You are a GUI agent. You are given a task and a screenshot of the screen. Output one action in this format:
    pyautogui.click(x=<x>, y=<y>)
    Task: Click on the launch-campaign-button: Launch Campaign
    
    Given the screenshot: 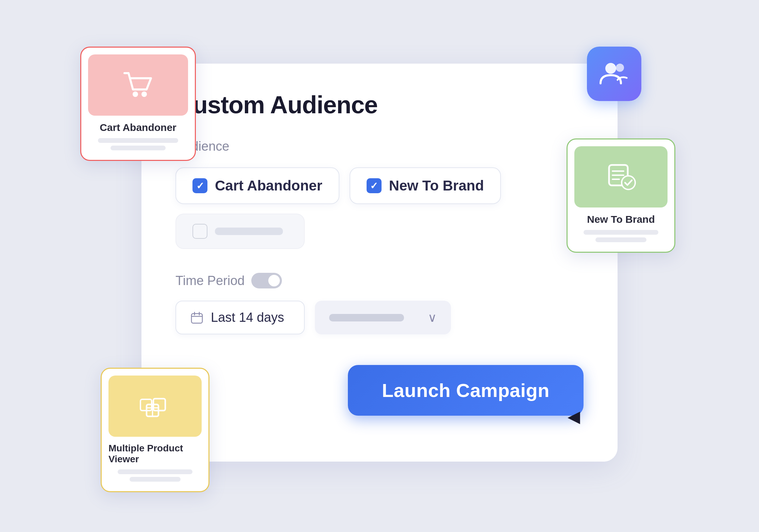 What is the action you would take?
    pyautogui.click(x=466, y=390)
    